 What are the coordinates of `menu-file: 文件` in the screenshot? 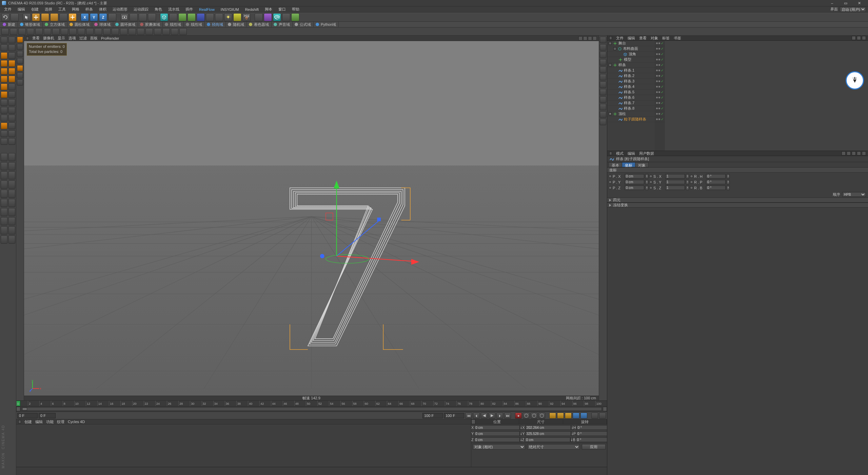 It's located at (8, 10).